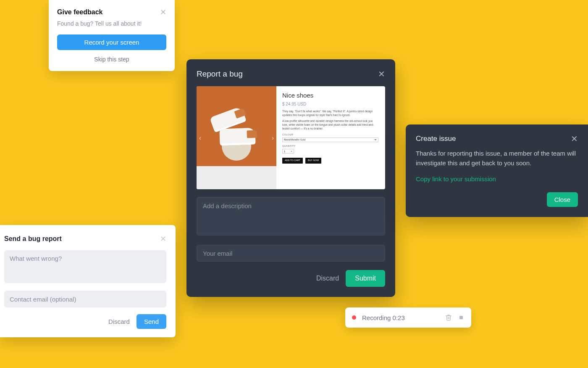 Image resolution: width=588 pixels, height=368 pixels. What do you see at coordinates (236, 138) in the screenshot?
I see `screenshot-product-image: ‹ ›` at bounding box center [236, 138].